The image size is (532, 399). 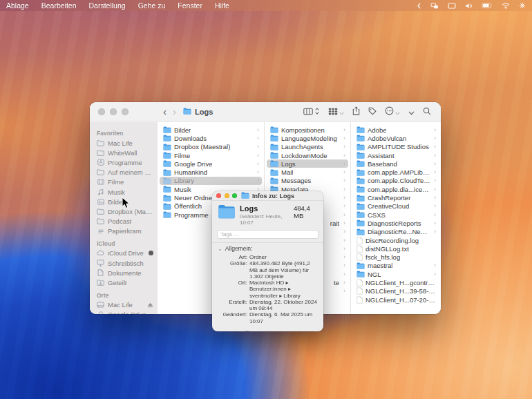 What do you see at coordinates (124, 273) in the screenshot?
I see `sidebar-item-dokumente: Dokumente` at bounding box center [124, 273].